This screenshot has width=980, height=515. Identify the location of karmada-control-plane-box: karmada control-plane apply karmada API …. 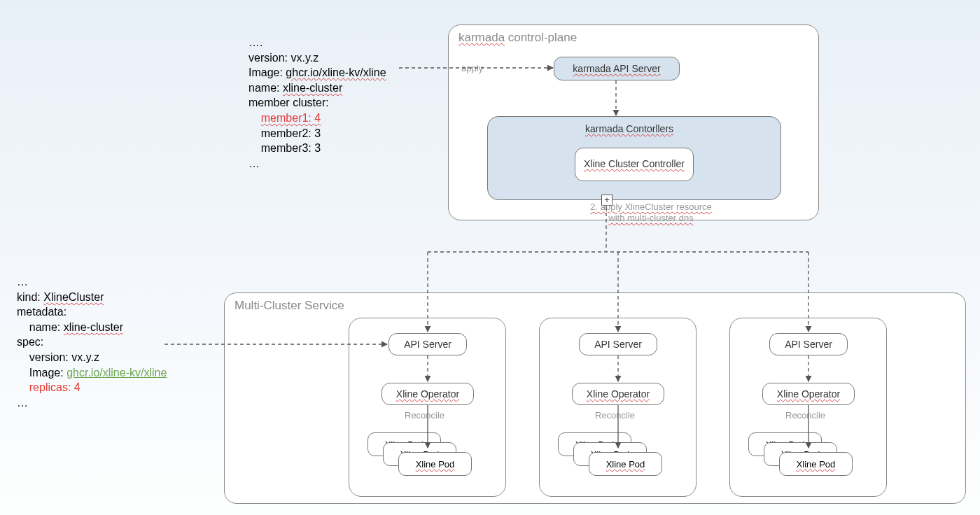
(634, 122).